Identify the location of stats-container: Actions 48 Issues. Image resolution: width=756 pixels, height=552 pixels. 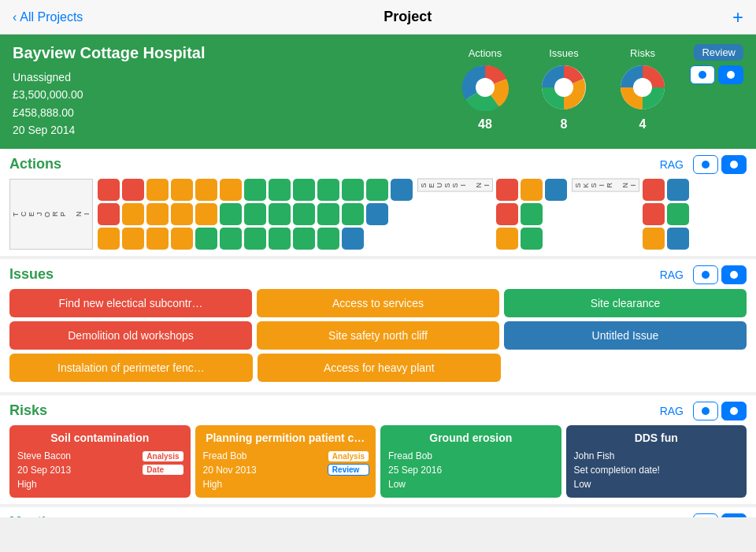
(564, 88).